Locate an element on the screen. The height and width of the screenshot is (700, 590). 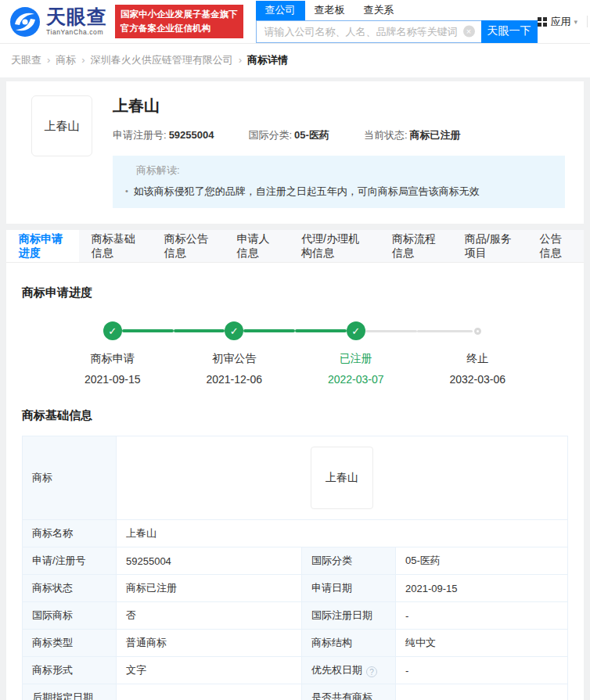
breadcrumb: 天眼查›商标›深圳春火火供应链管理有限公司›商标详情 is located at coordinates (295, 61).